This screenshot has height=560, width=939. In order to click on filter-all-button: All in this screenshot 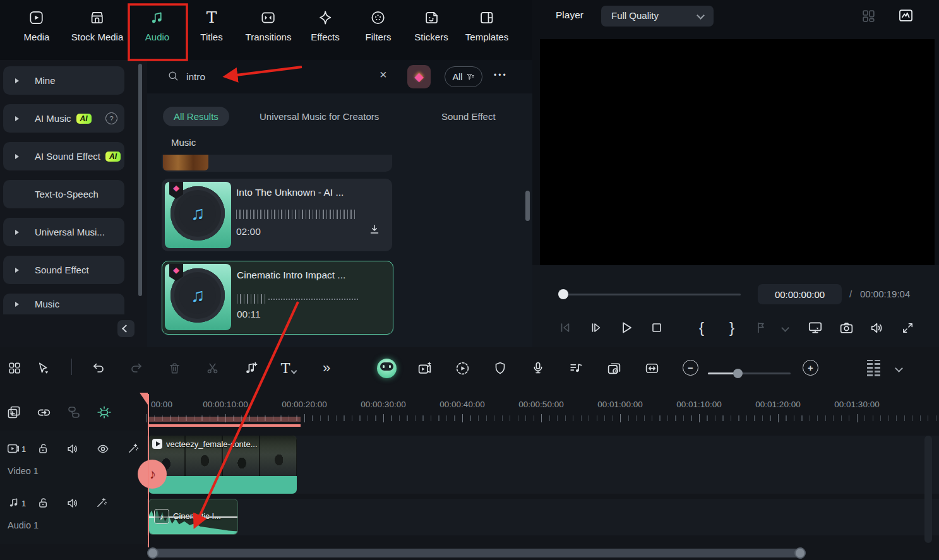, I will do `click(464, 77)`.